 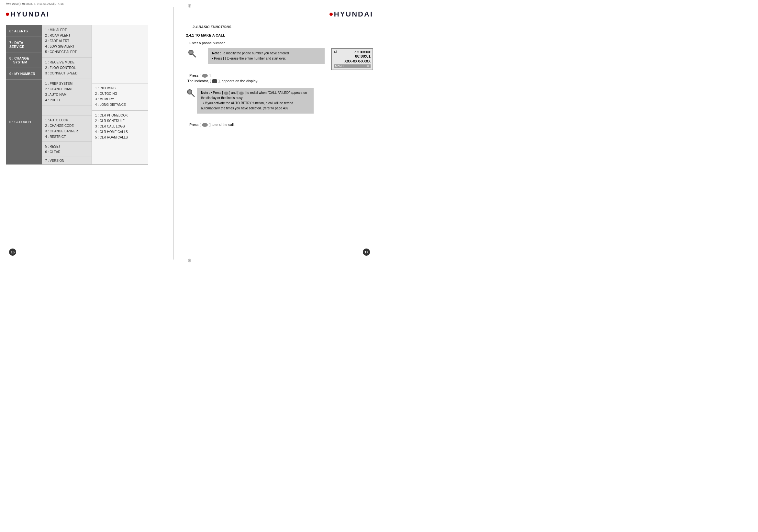 What do you see at coordinates (354, 14) in the screenshot?
I see `logo-text-right: HYUNDAI` at bounding box center [354, 14].